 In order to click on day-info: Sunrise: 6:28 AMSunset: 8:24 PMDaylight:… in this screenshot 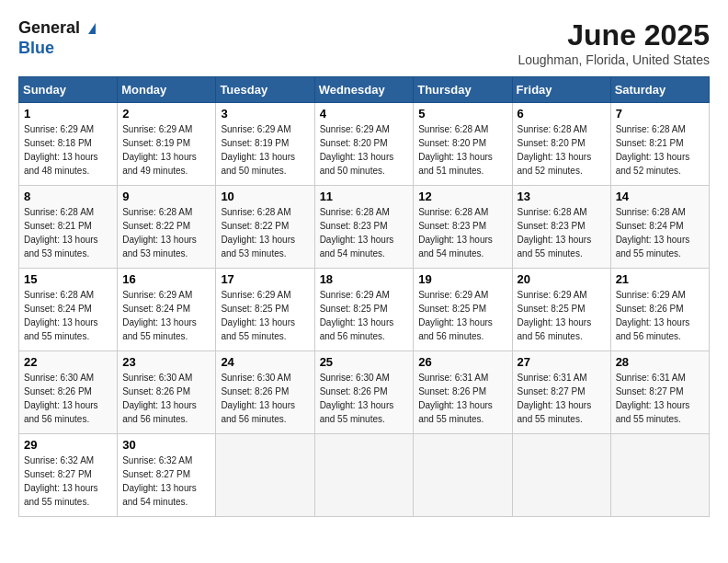, I will do `click(660, 233)`.